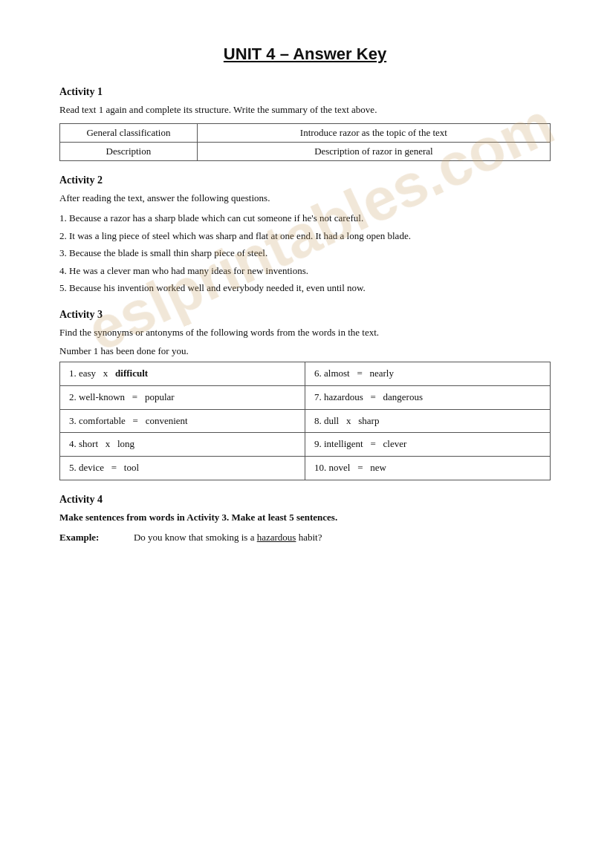 This screenshot has height=868, width=610. Describe the element at coordinates (428, 421) in the screenshot. I see `act3-right-cell: 8. dull x sharp` at that location.